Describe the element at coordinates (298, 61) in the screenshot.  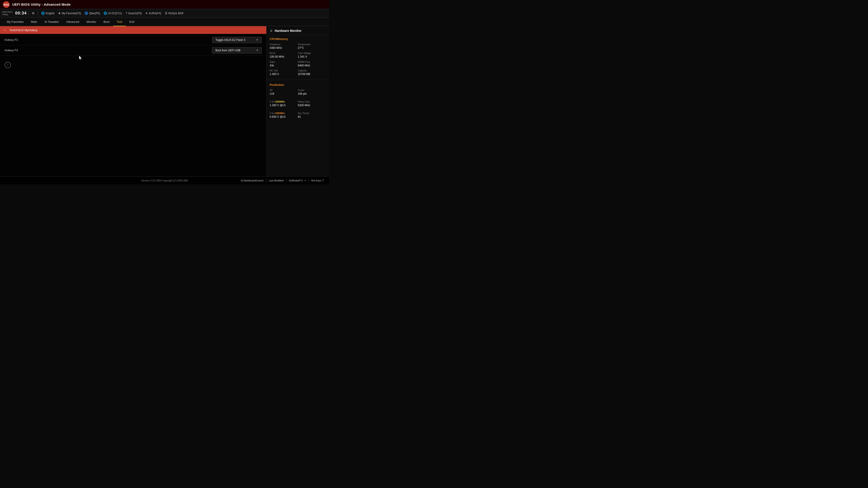
I see `cpu-memory-grid: Frequency 4300 MHz Temperature 27°C BCLK…` at that location.